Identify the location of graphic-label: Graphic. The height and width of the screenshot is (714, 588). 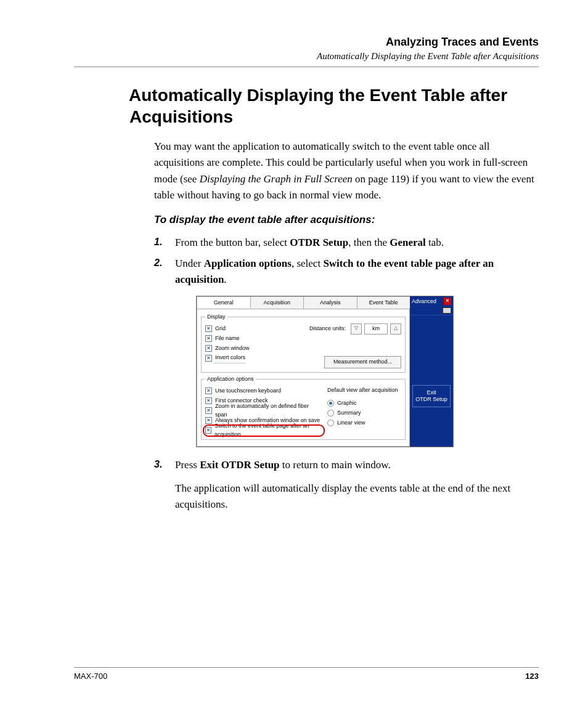
(347, 404).